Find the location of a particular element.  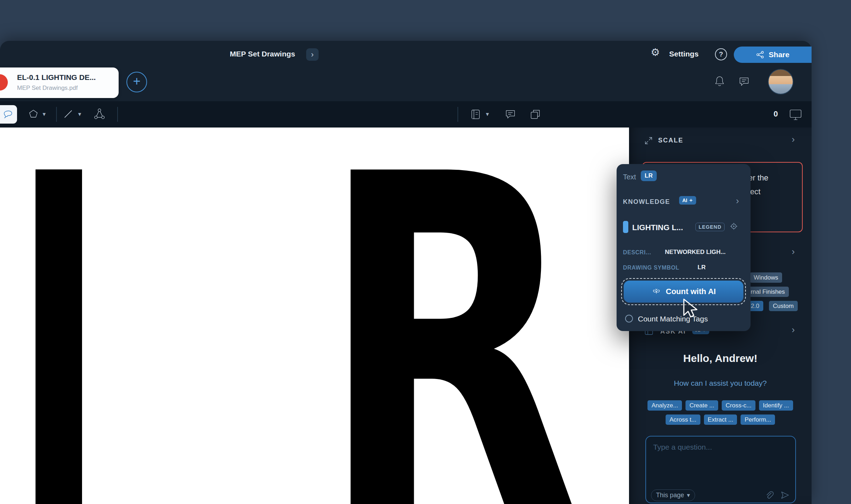

suggestion-chip: Cross-c... is located at coordinates (739, 406).